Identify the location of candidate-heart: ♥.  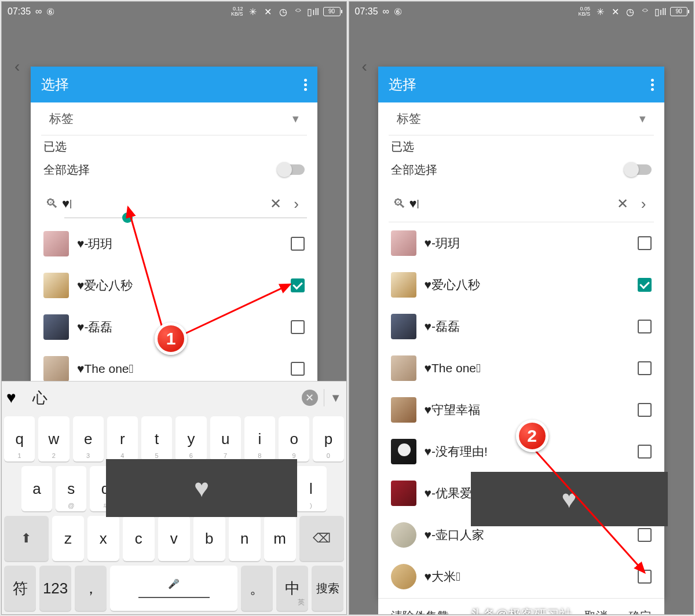
(12, 398).